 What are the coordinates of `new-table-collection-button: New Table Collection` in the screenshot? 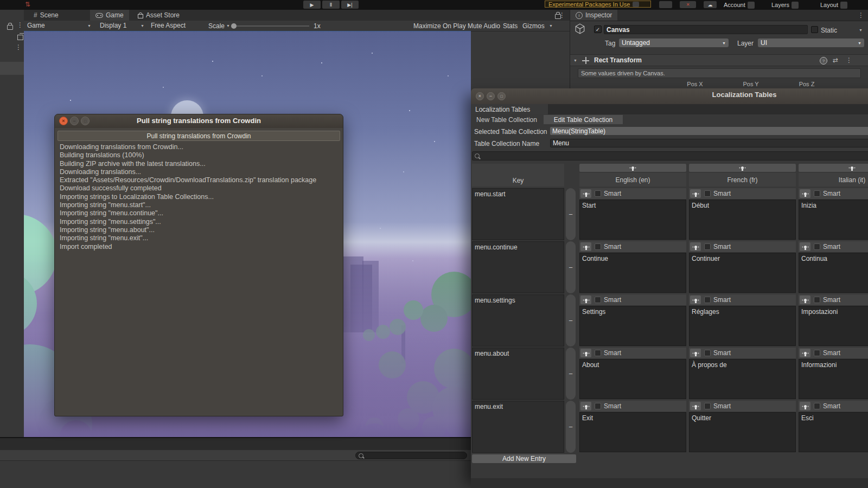 It's located at (507, 119).